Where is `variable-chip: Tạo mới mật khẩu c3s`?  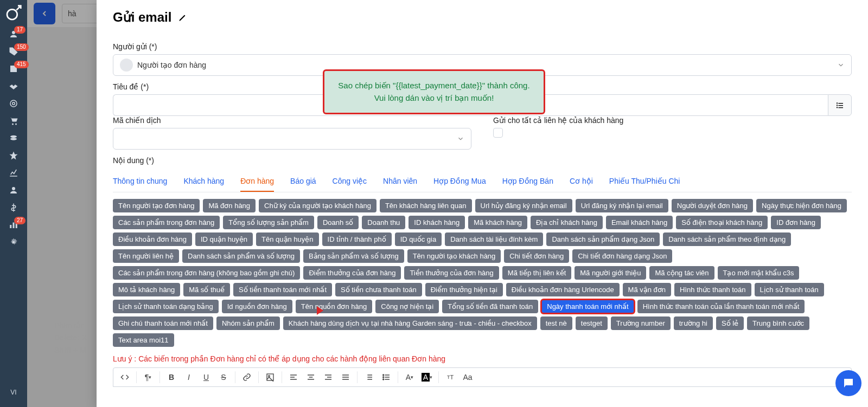 variable-chip: Tạo mới mật khẩu c3s is located at coordinates (758, 273).